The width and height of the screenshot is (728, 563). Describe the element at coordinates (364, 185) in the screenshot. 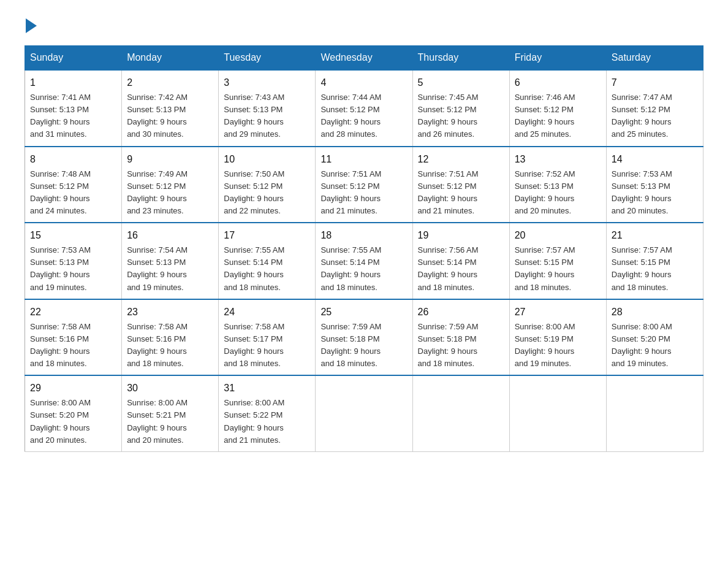

I see `calendar-cell: 11Sunrise: 7:51 AMSunset: 5:12 PMDayligh…` at that location.